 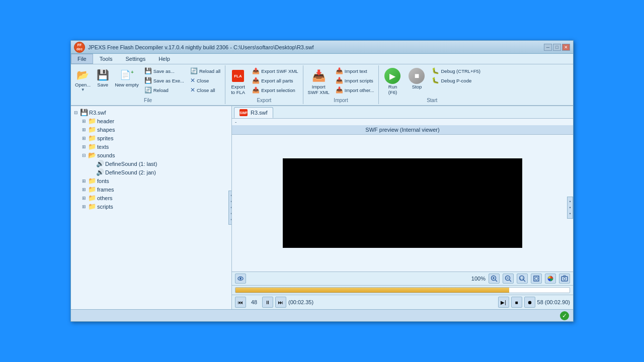 What do you see at coordinates (127, 77) in the screenshot?
I see `new-empty-button: 📄+ New empty` at bounding box center [127, 77].